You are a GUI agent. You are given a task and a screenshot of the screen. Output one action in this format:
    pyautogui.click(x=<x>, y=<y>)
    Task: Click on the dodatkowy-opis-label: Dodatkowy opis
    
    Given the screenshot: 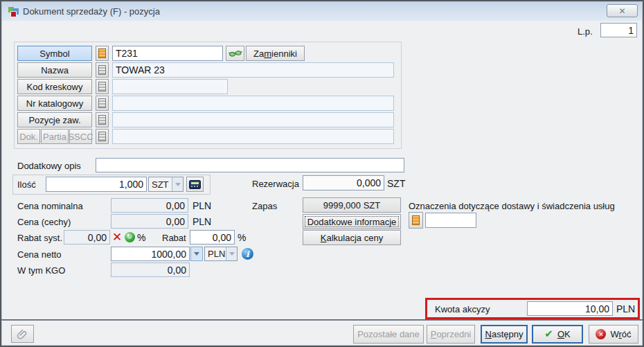 What is the action you would take?
    pyautogui.click(x=49, y=166)
    